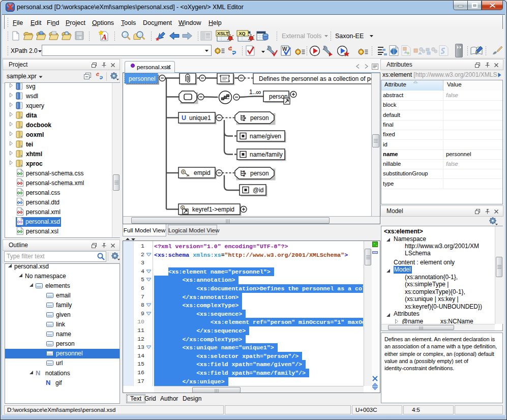 The width and height of the screenshot is (507, 420). I want to click on svg-text: name/given, so click(265, 136).